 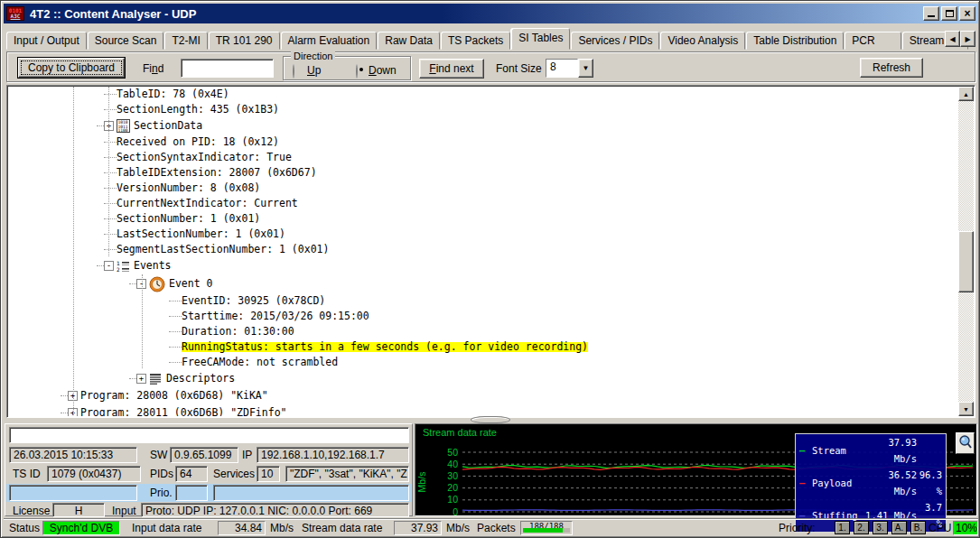 I want to click on binary-data-icon: 101010111100, so click(x=123, y=126).